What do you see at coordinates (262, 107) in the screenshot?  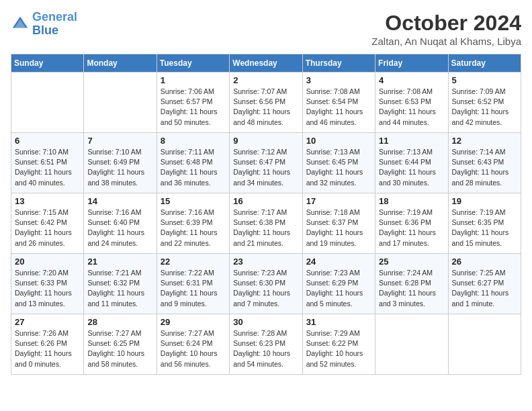 I see `day-detail: Sunrise: 7:07 AMSunset: 6:56 PMDaylight:…` at bounding box center [262, 107].